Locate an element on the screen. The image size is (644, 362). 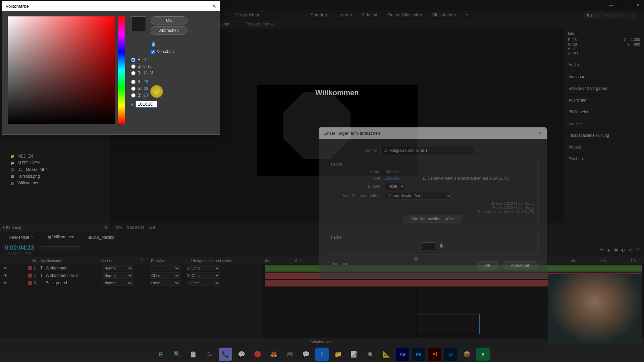
height-value: 1080 Px is located at coordinates (392, 178).